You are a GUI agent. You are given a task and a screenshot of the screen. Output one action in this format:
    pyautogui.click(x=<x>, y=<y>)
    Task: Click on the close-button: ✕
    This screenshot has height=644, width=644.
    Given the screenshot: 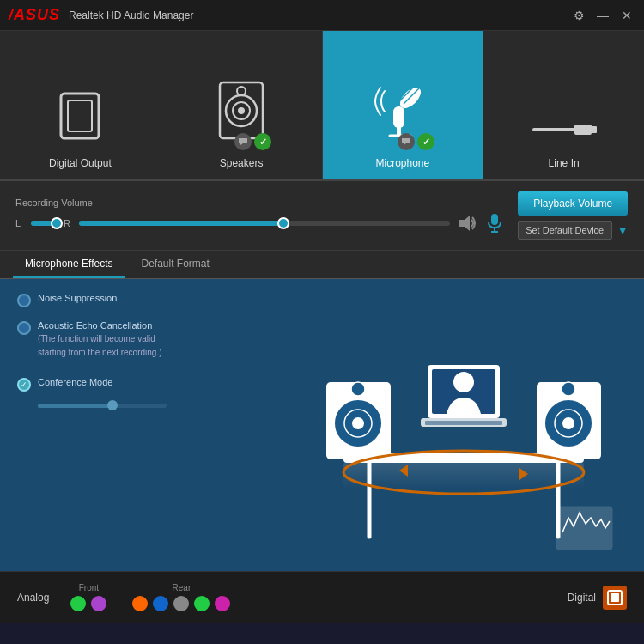 What is the action you would take?
    pyautogui.click(x=627, y=15)
    